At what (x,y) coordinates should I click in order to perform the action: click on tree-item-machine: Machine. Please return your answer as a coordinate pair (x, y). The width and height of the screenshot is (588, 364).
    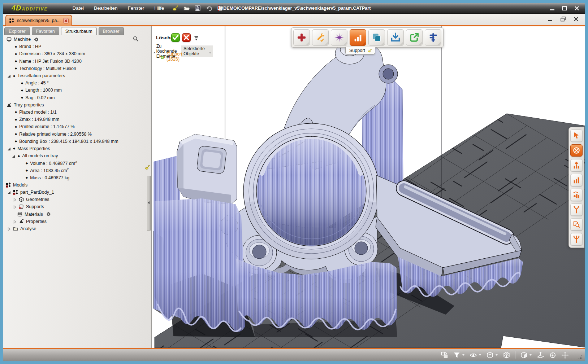
    Looking at the image, I should click on (74, 39).